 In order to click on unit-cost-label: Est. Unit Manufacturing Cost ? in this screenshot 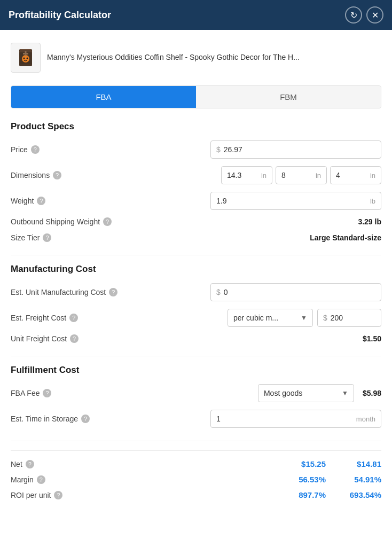, I will do `click(64, 292)`.